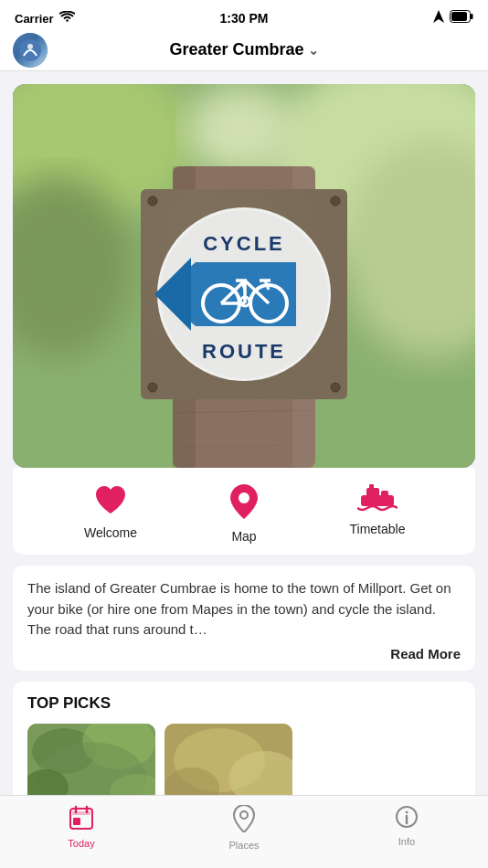 The height and width of the screenshot is (868, 488). I want to click on carrier-label: Carrier, so click(35, 18).